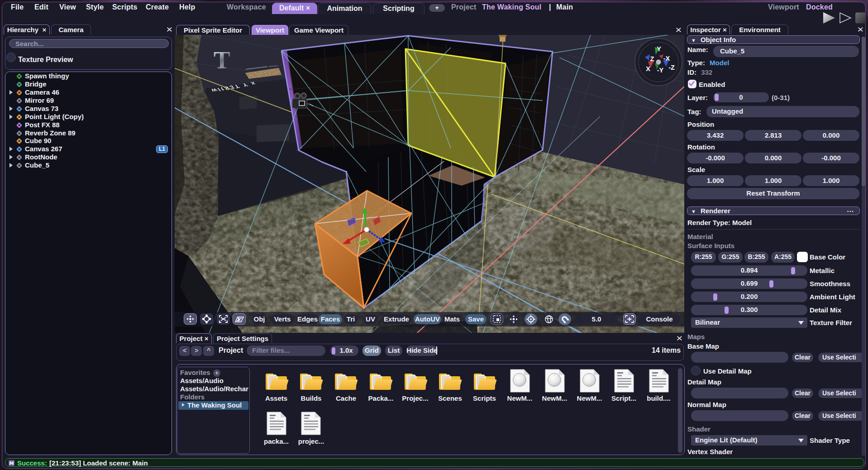 The image size is (868, 470). Describe the element at coordinates (667, 58) in the screenshot. I see `svg-text: -X` at that location.